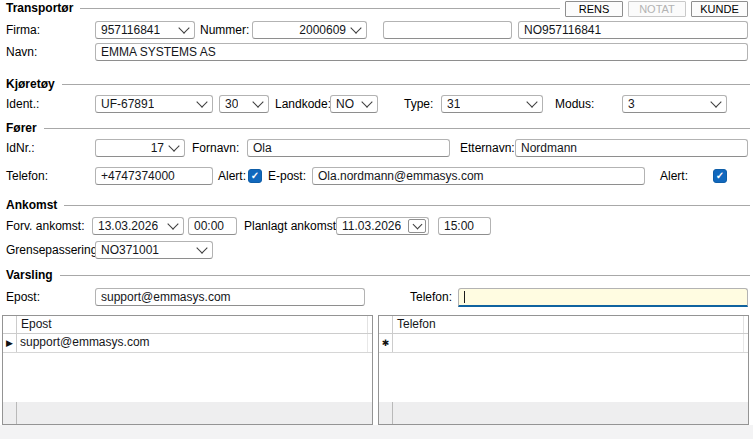 The image size is (753, 439). Describe the element at coordinates (40, 8) in the screenshot. I see `section-transportor-title: Transportør` at that location.